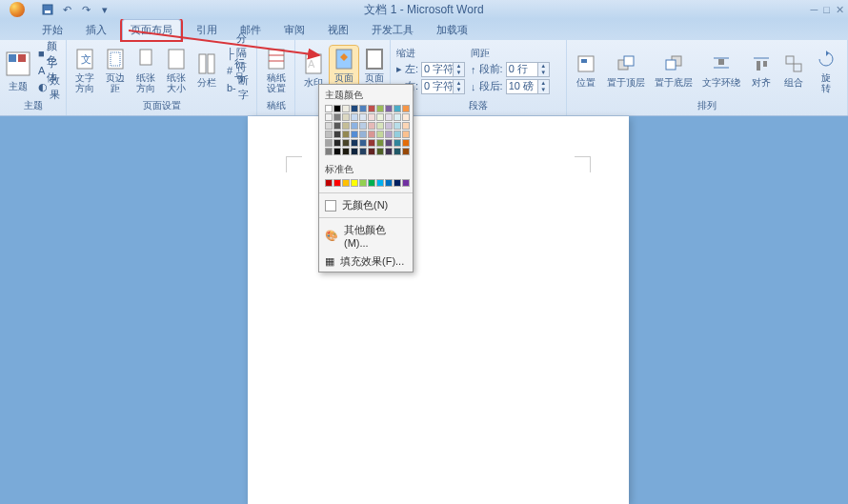 This screenshot has width=848, height=504. Describe the element at coordinates (151, 30) in the screenshot. I see `tab-page-layout: 页面布局` at that location.